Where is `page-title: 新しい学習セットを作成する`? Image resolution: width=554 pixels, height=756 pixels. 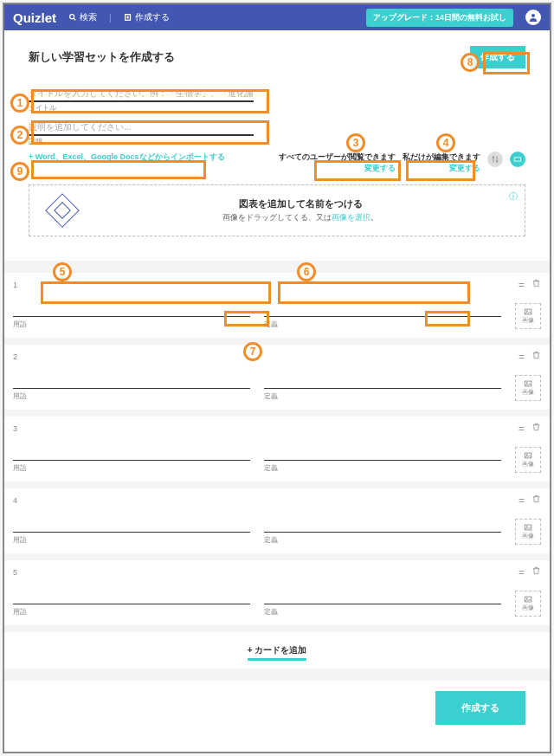 page-title: 新しい学習セットを作成する is located at coordinates (102, 57).